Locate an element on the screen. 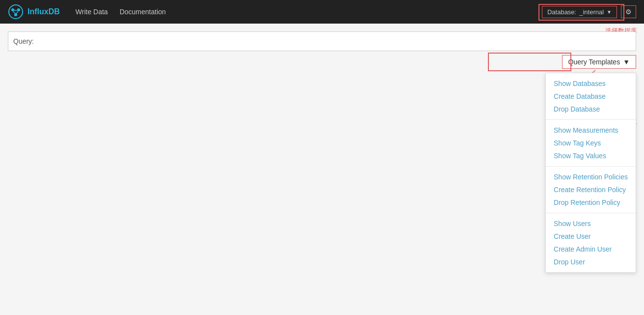  templates-caret-icon: ▼ is located at coordinates (626, 62).